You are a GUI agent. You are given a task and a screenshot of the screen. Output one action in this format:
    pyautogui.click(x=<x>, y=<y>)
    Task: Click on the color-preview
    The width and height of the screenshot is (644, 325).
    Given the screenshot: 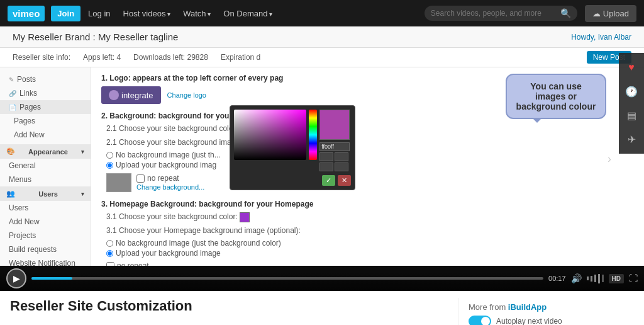 What is the action you would take?
    pyautogui.click(x=335, y=125)
    